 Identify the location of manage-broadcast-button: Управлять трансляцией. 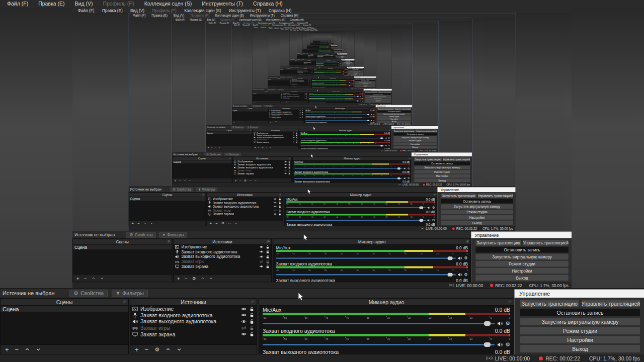
(611, 304).